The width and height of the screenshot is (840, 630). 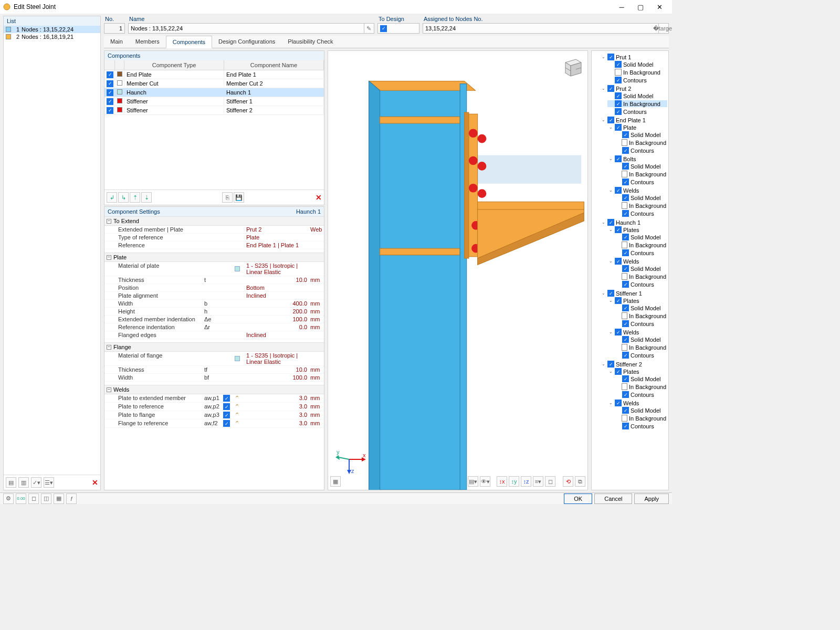 What do you see at coordinates (310, 42) in the screenshot?
I see `tab-plausibility-check: Plausibility Check` at bounding box center [310, 42].